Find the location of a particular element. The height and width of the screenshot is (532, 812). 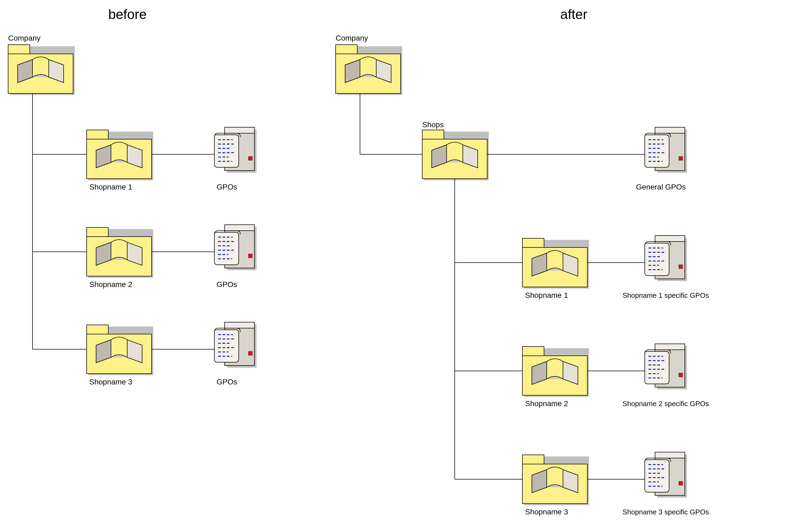

before-title: before is located at coordinates (128, 14).